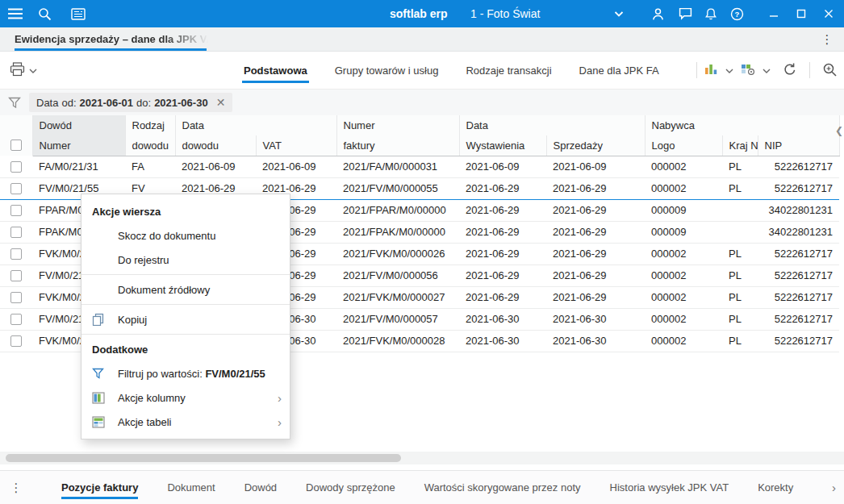 The height and width of the screenshot is (504, 844). Describe the element at coordinates (829, 71) in the screenshot. I see `search-grid-icon` at that location.